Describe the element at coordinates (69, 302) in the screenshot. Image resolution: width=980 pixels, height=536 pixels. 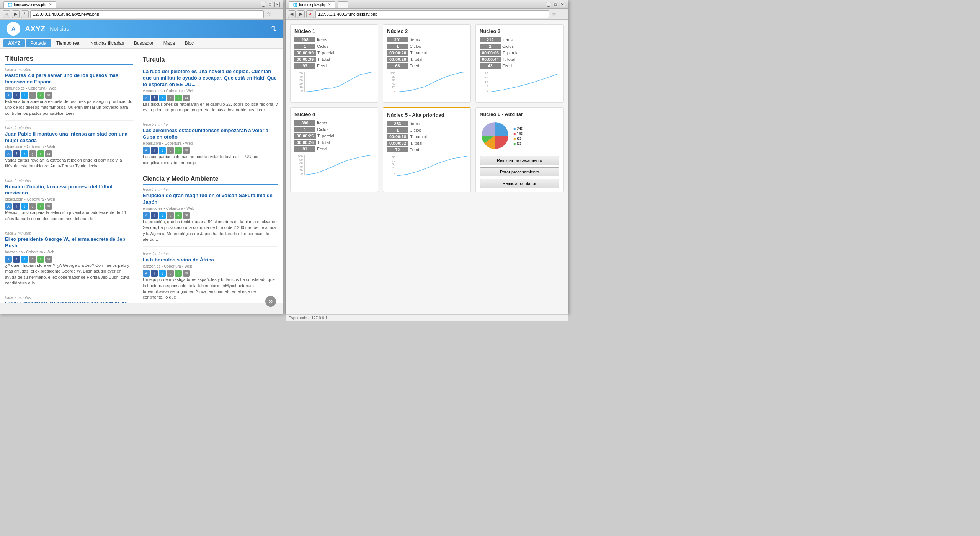
I see `article-title: FACUA manifiesta su preocupación por el …` at that location.